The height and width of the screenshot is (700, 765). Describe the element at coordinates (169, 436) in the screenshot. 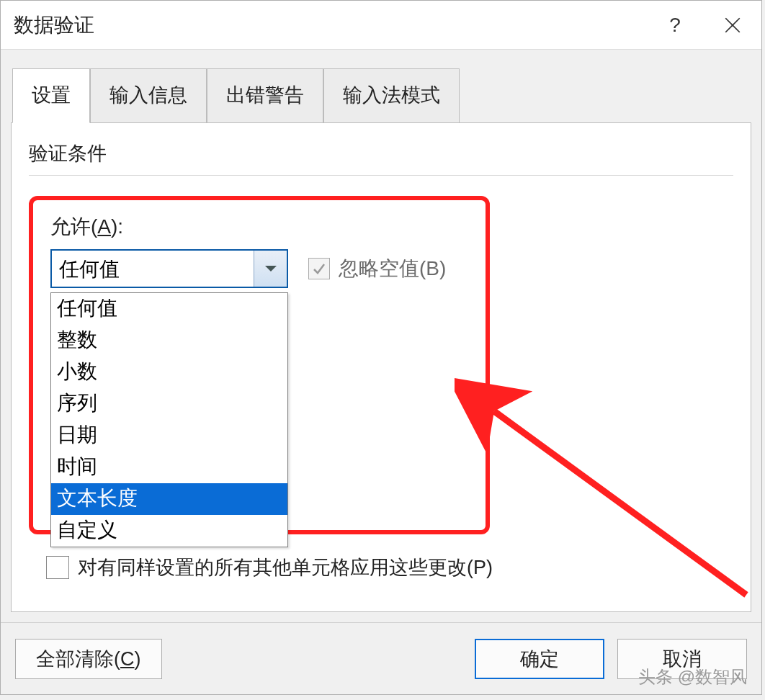

I see `dropdown-item-date: 日期` at that location.